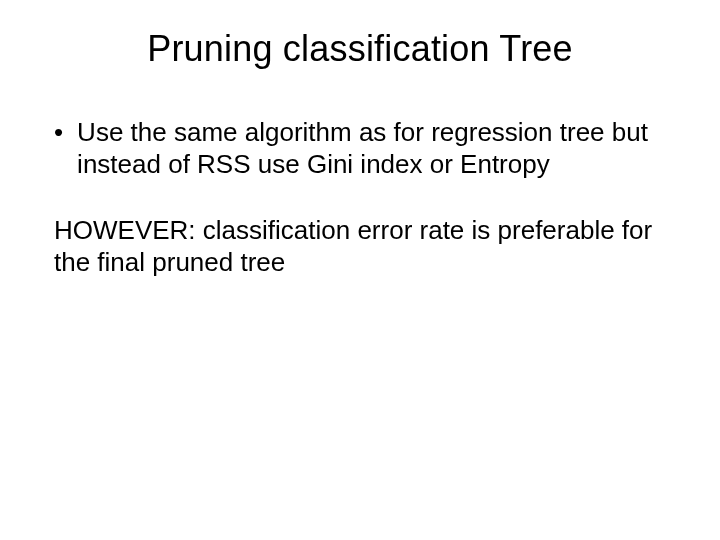 The image size is (720, 540). I want to click on bullet-text: Use the same algorithm as for regression…, so click(374, 148).